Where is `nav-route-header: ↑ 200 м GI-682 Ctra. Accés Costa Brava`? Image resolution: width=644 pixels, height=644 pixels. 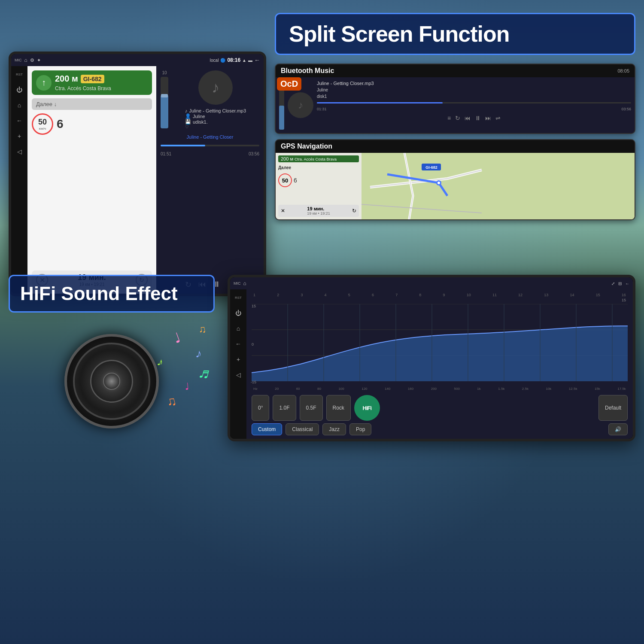 nav-route-header: ↑ 200 м GI-682 Ctra. Accés Costa Brava is located at coordinates (92, 82).